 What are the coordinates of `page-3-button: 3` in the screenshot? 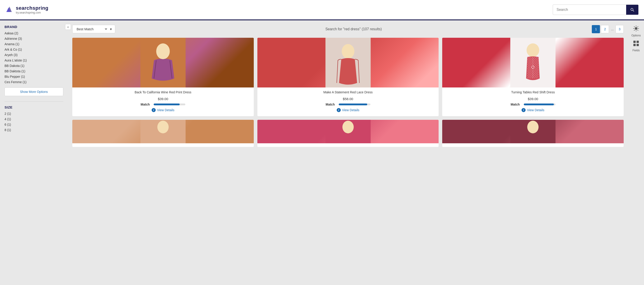 It's located at (620, 29).